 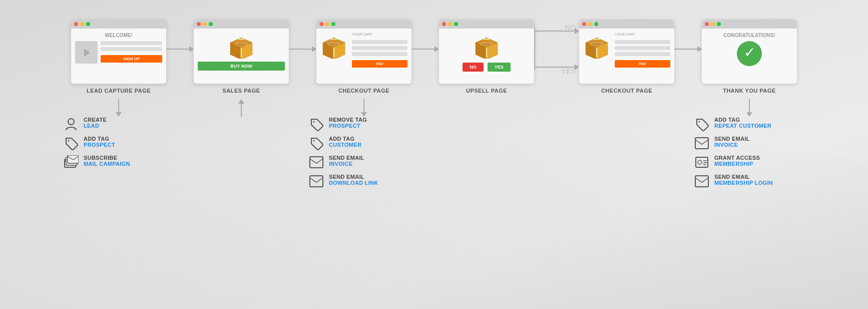 What do you see at coordinates (348, 120) in the screenshot?
I see `action-label-remove: REMOVE TAG` at bounding box center [348, 120].